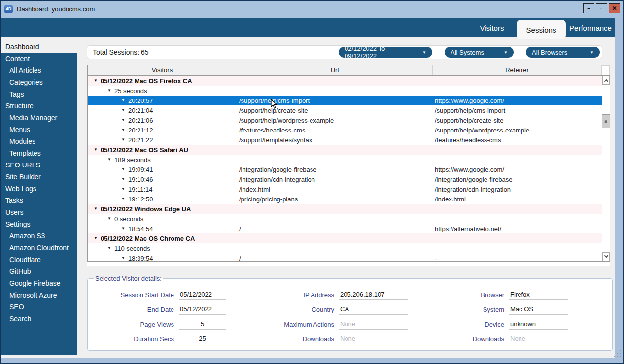 The image size is (624, 364). What do you see at coordinates (345, 120) in the screenshot?
I see `pageview-row: ▼20:21:06/support/help/wordpress-example…` at bounding box center [345, 120].